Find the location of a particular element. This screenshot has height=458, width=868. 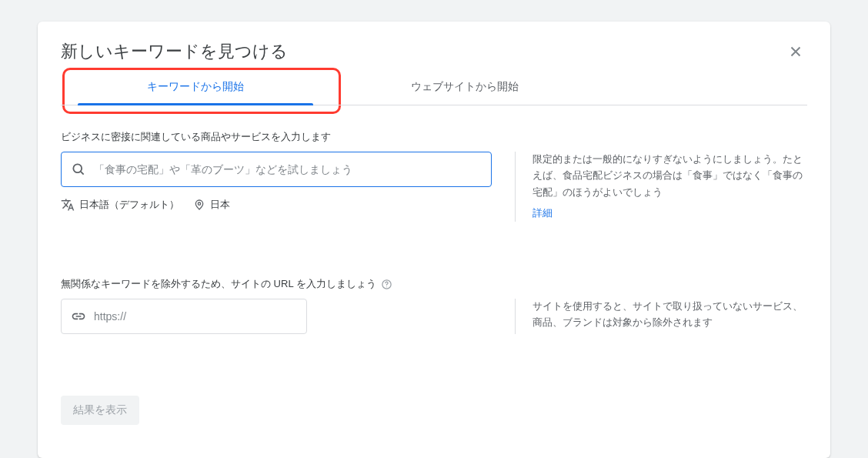

keyword-help-panel: 限定的または一般的になりすぎないようにしましょう。たとえば、食品宅配ビジネスの場… is located at coordinates (661, 186).